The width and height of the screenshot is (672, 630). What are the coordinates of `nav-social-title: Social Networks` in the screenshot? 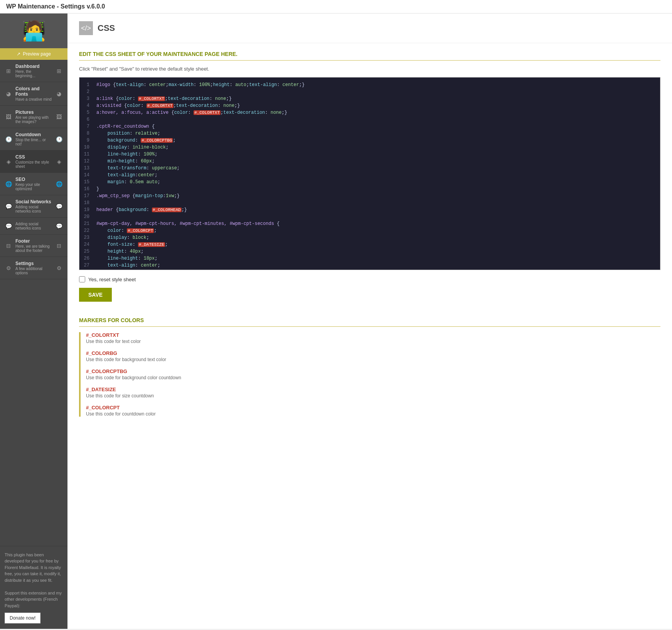 It's located at (34, 202).